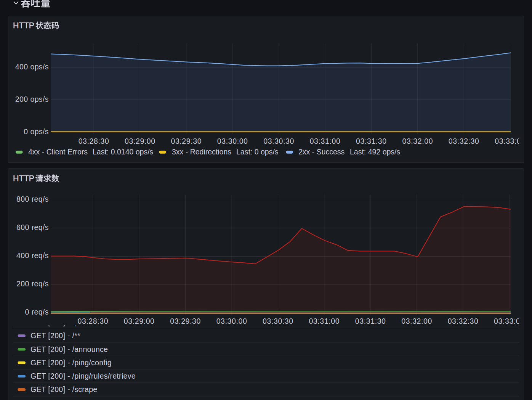  Describe the element at coordinates (32, 99) in the screenshot. I see `svg-text: 200 ops/s` at that location.